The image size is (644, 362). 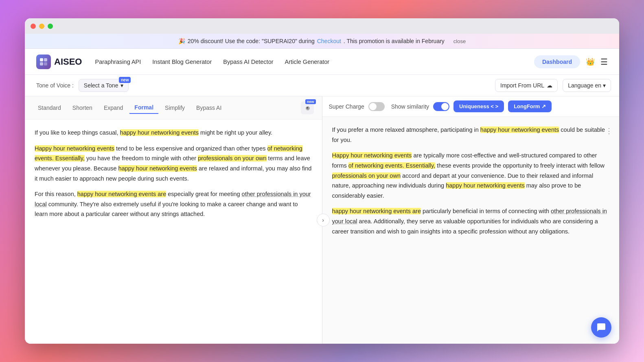 I want to click on new-badge: new, so click(x=125, y=80).